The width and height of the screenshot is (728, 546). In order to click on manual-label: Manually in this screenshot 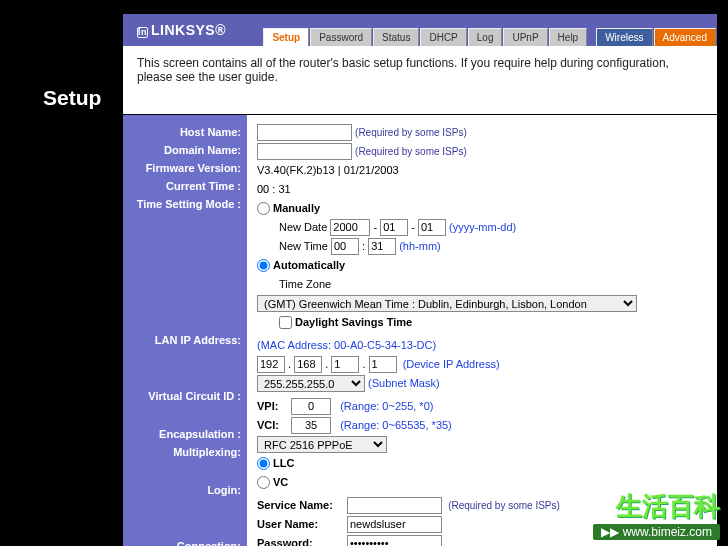, I will do `click(296, 208)`.